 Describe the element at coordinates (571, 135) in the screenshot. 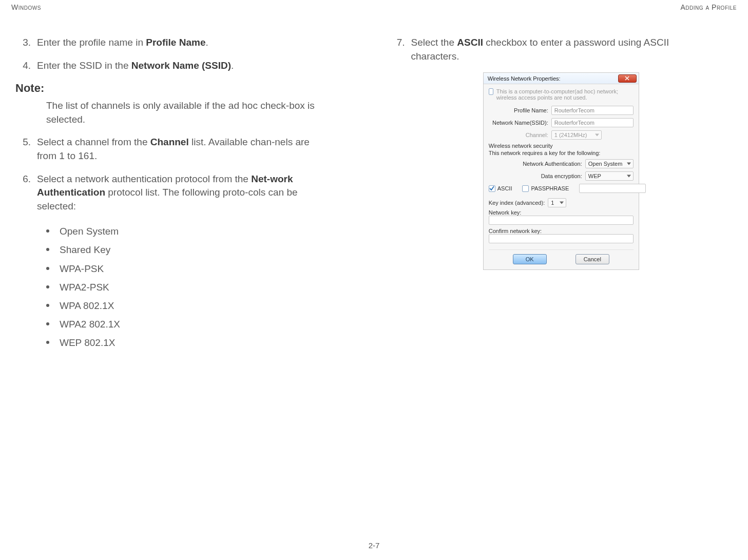

I see `channel-value: 1 (2412MHz)` at that location.